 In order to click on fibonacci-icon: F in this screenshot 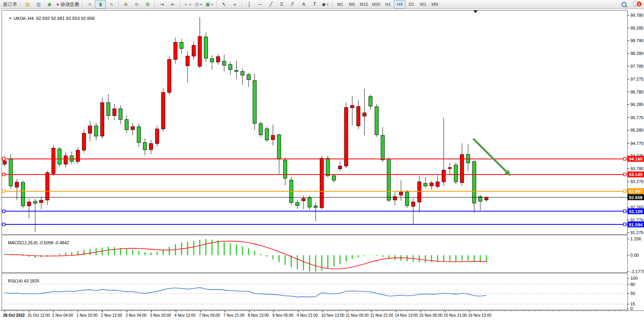, I will do `click(293, 4)`.